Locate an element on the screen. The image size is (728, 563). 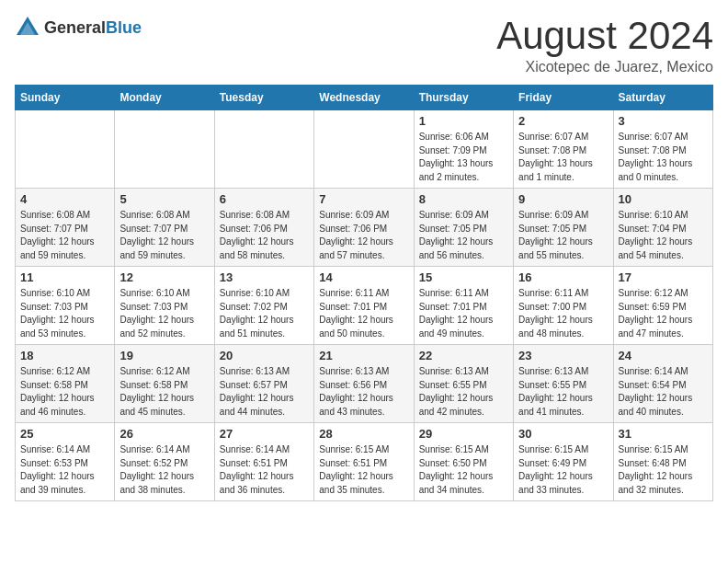
day-number: 2 is located at coordinates (563, 121).